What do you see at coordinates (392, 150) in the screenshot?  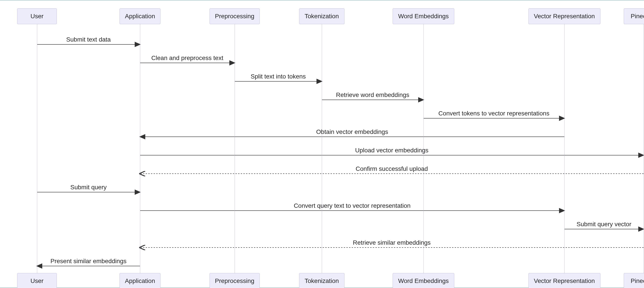 I see `message-label: Upload vector embeddings` at bounding box center [392, 150].